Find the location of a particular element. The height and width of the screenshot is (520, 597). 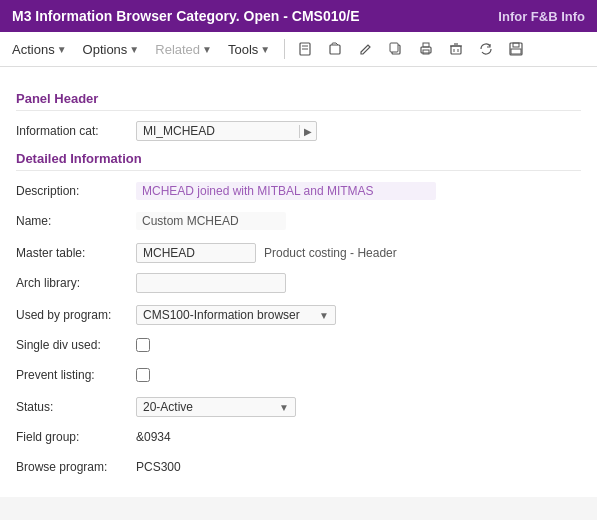

status-row: Status: 20-Active ▼ is located at coordinates (298, 407).